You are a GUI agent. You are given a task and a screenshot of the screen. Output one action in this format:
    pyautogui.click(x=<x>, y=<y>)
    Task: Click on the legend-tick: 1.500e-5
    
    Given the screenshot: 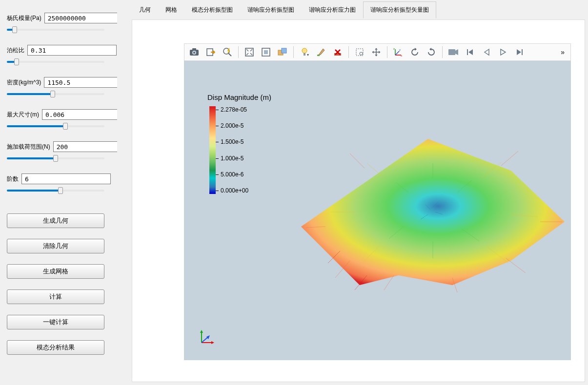 What is the action you would take?
    pyautogui.click(x=234, y=142)
    